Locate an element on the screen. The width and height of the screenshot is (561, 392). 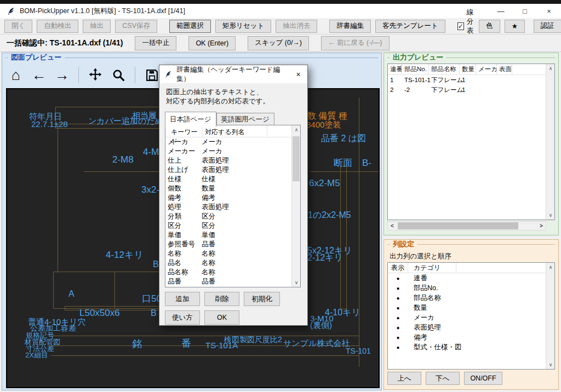
scroll-left-icon: < is located at coordinates (392, 226).